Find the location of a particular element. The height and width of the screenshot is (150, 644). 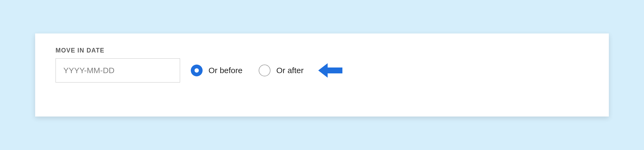

move-in-date-label: MOVE IN DATE is located at coordinates (322, 50).